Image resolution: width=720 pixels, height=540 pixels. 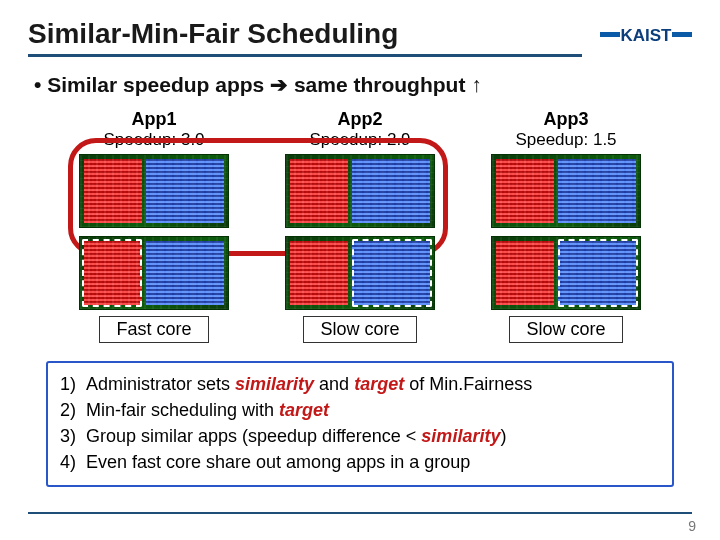 I want to click on step-item: 2) Min-fair scheduling with target, so click(x=360, y=410).